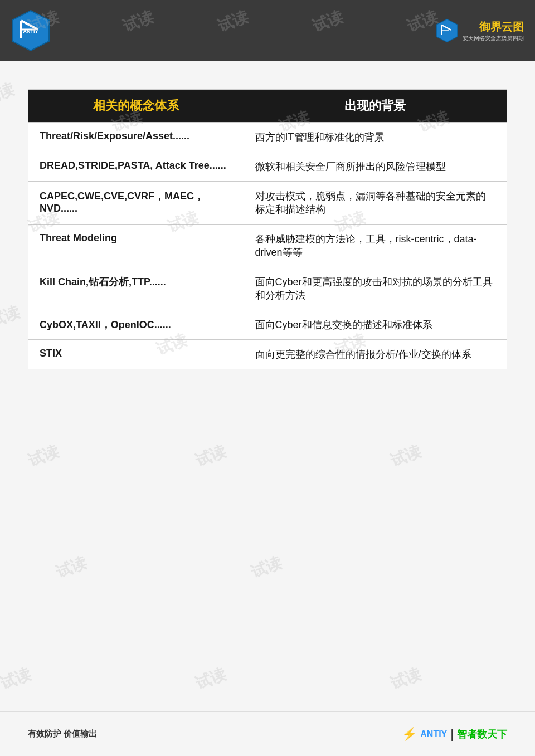 Image resolution: width=535 pixels, height=756 pixels. What do you see at coordinates (375, 203) in the screenshot?
I see `table-cell-right: 对攻击模式，脆弱点，漏洞等各种基础的安全元素的标定和描述结构` at bounding box center [375, 203].